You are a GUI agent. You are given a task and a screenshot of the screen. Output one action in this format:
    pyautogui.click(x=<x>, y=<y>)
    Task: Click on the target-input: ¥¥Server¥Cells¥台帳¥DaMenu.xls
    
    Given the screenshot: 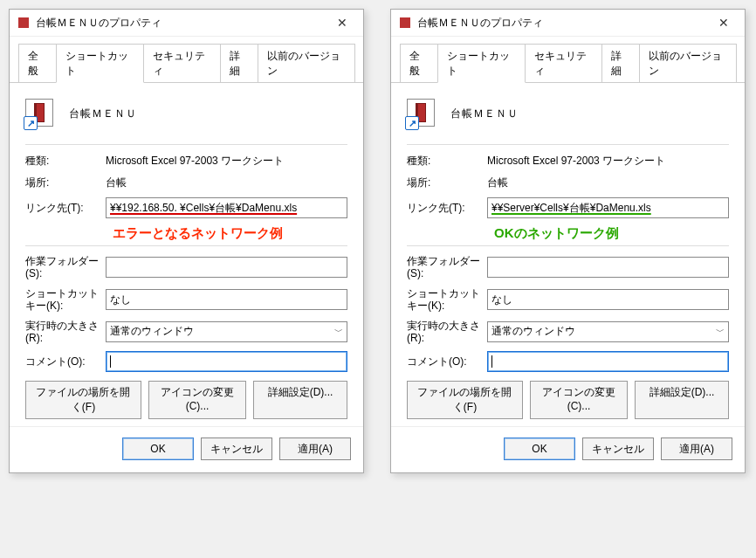 What is the action you would take?
    pyautogui.click(x=608, y=208)
    